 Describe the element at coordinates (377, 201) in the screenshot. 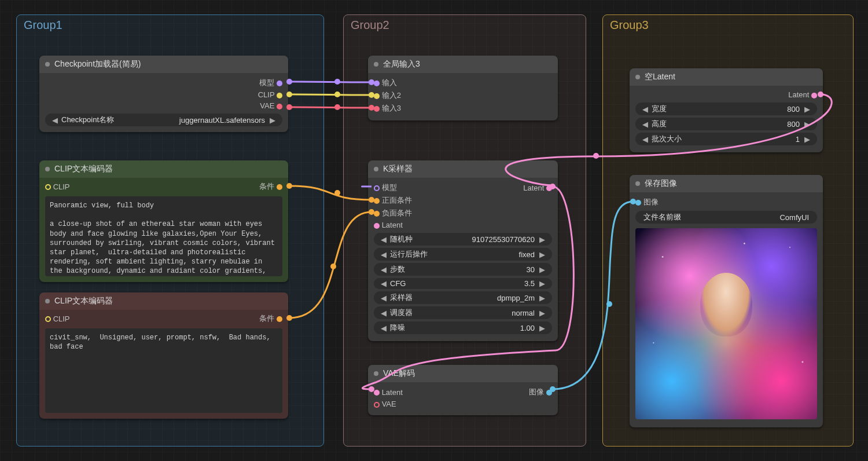

I see `port-pos-cond-in` at that location.